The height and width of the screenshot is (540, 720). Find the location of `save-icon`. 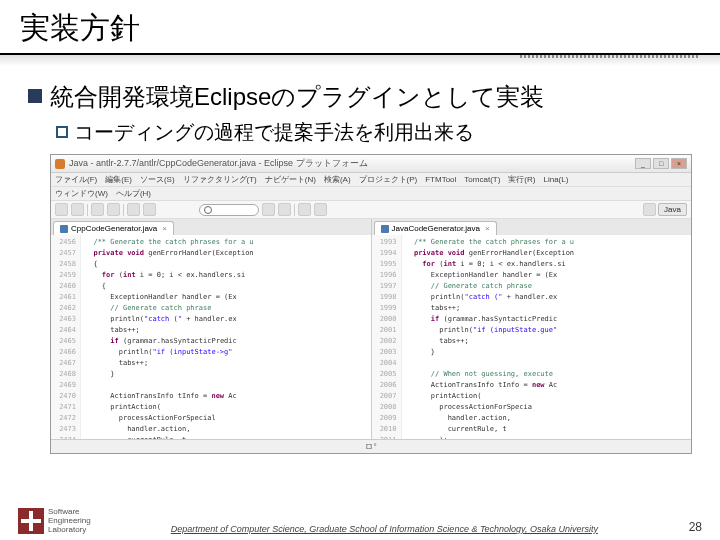

save-icon is located at coordinates (78, 210).